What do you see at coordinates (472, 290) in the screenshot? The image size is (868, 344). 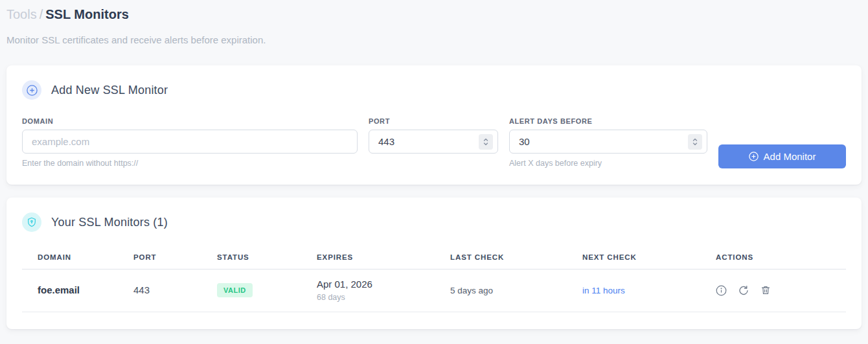 I see `monitor-last-check: 5 days ago` at bounding box center [472, 290].